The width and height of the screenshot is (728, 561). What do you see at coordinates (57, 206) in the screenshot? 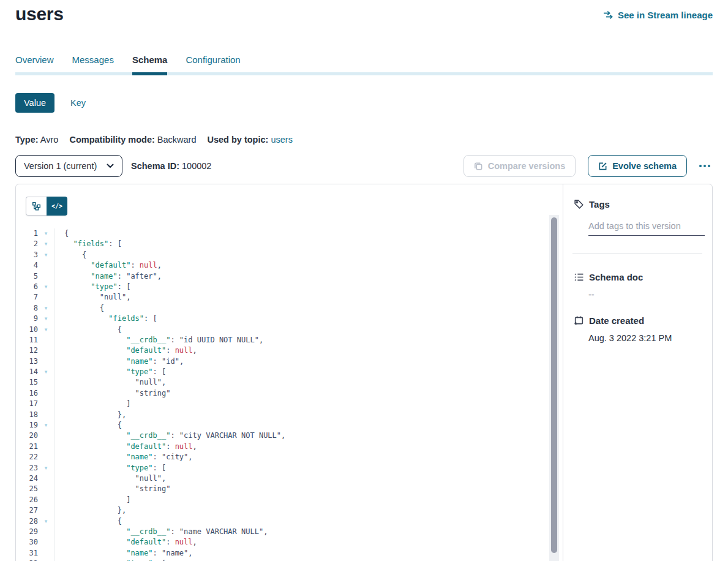
I see `code-view-button: </>` at bounding box center [57, 206].